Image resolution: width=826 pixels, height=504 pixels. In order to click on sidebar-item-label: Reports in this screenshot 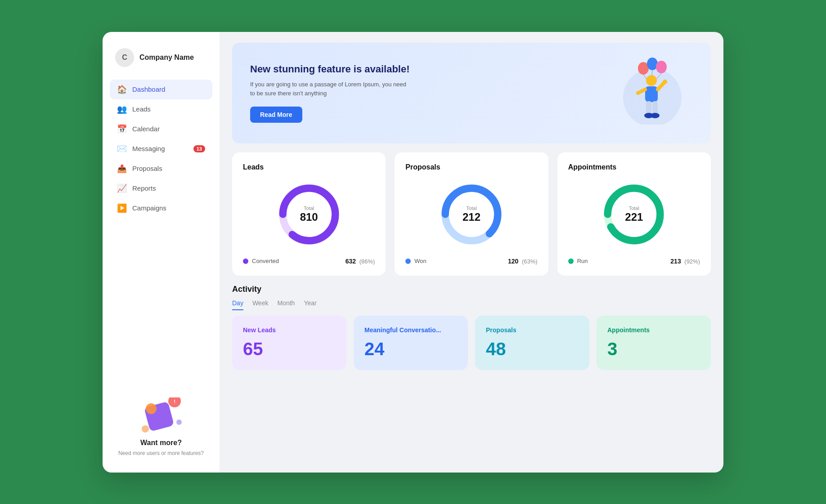, I will do `click(144, 188)`.